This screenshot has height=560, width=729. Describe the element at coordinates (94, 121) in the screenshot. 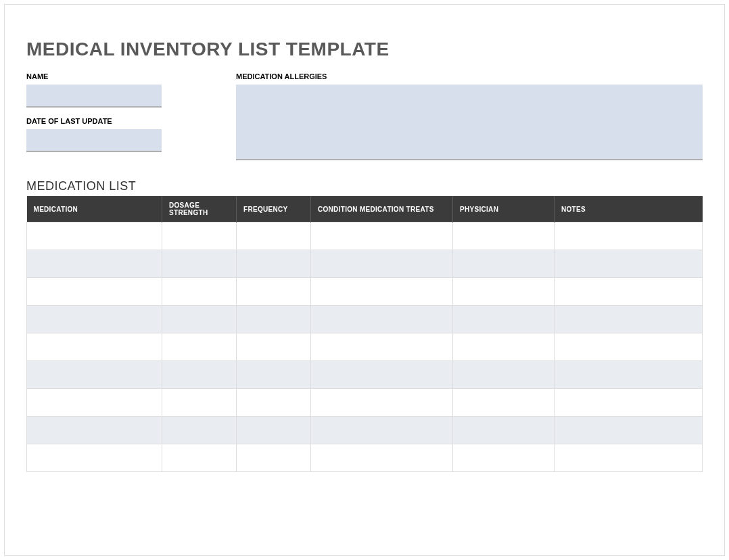

I see `date-label: DATE OF LAST UPDATE` at that location.